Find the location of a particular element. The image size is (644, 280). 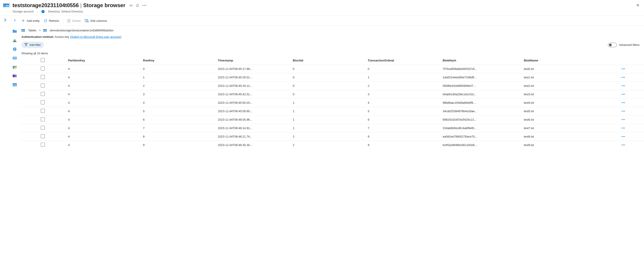

nav-containers-icon is located at coordinates (15, 31).